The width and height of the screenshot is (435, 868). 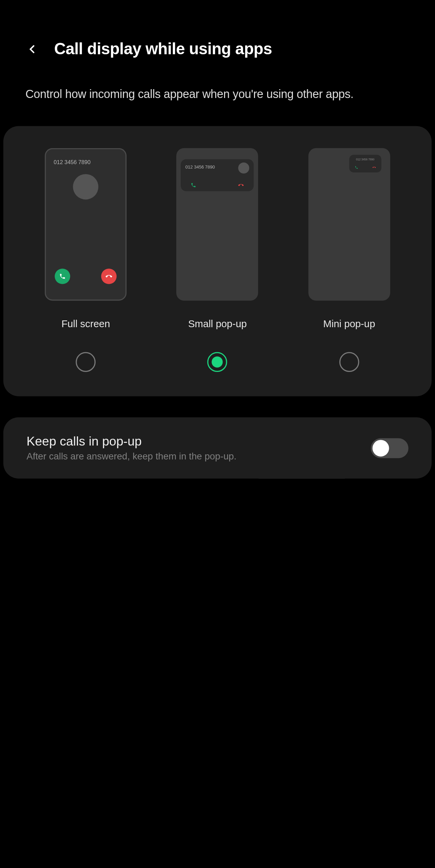 I want to click on option-label-small: Small pop-up, so click(x=218, y=324).